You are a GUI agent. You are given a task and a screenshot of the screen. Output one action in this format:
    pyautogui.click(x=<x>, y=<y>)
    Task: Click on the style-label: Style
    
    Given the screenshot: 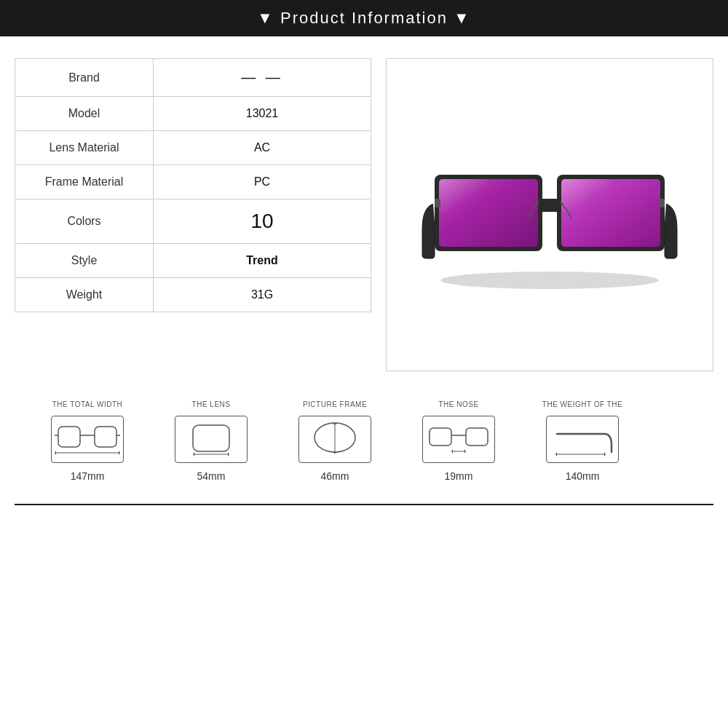 What is the action you would take?
    pyautogui.click(x=84, y=261)
    